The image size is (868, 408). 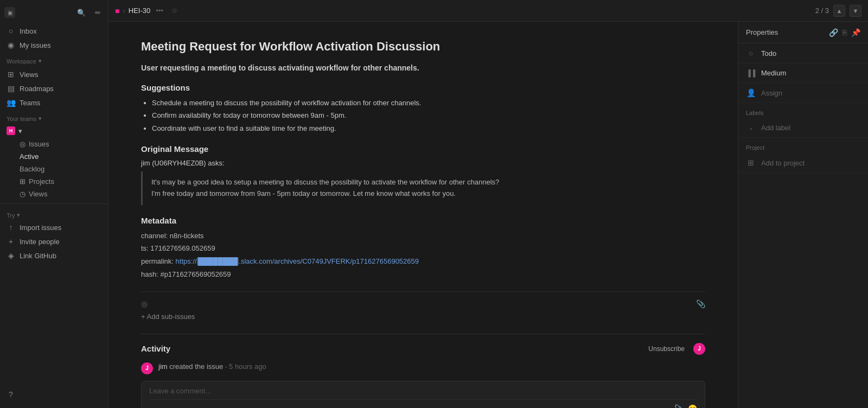 What do you see at coordinates (10, 12) in the screenshot?
I see `app-logo: ▣` at bounding box center [10, 12].